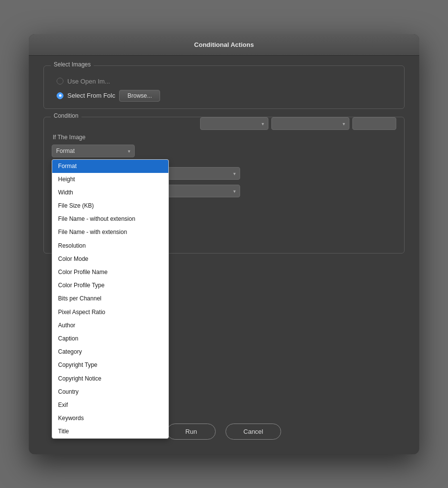  I want to click on dropdown-item-height: Height, so click(110, 180).